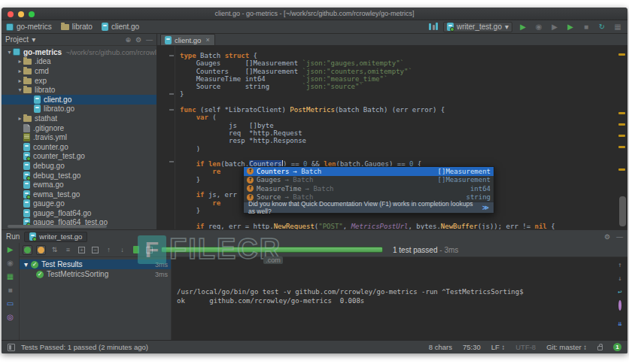  I want to click on tree-item-cmd: ▸cmd, so click(79, 71).